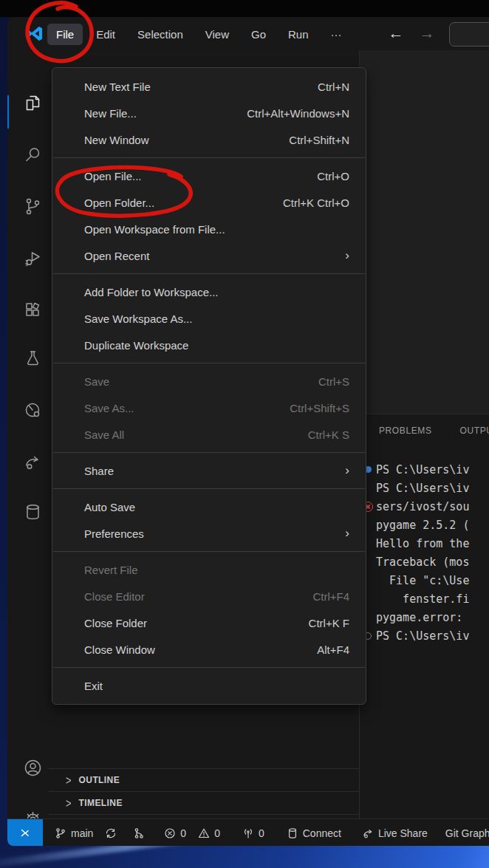 This screenshot has height=868, width=489. What do you see at coordinates (406, 431) in the screenshot?
I see `tab-problems: PROBLEMS` at bounding box center [406, 431].